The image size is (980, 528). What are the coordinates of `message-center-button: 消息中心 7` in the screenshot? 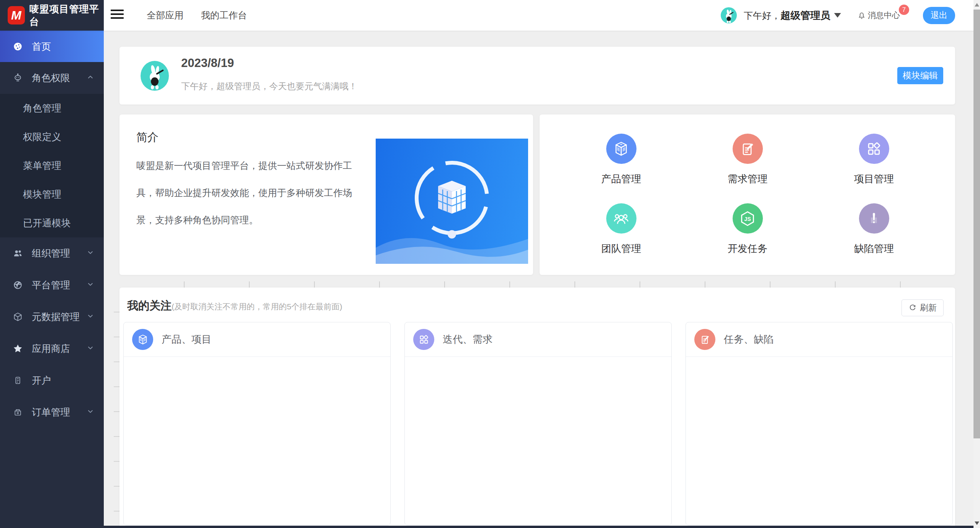 It's located at (879, 15).